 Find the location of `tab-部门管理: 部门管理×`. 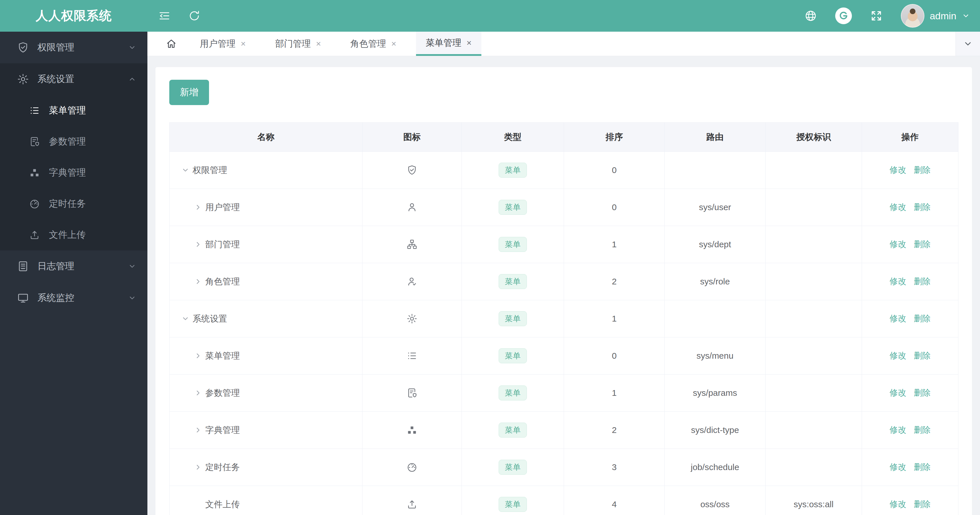

tab-部门管理: 部门管理× is located at coordinates (298, 44).